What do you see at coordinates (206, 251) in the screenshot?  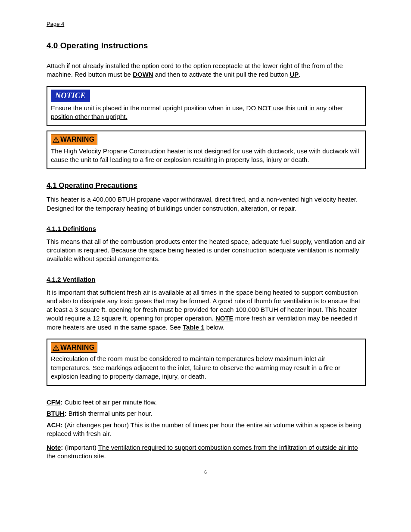 I see `subsection-4-1-1-body: This means that all of the combustion pr…` at bounding box center [206, 251].